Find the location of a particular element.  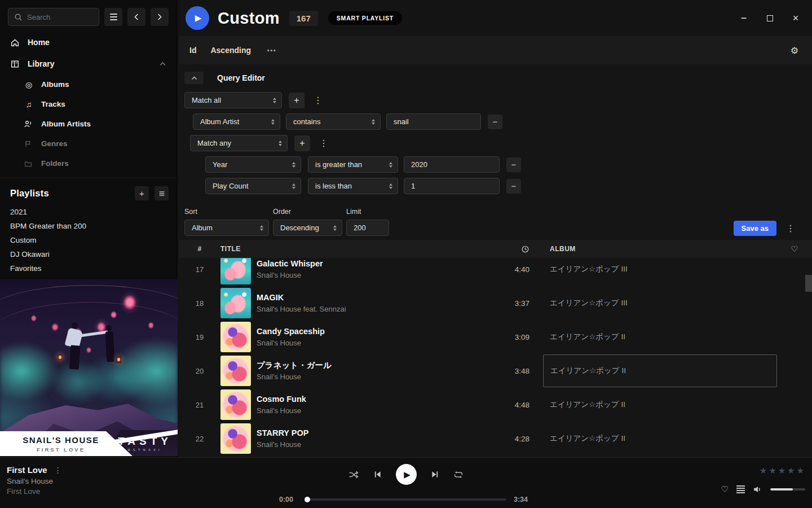

sidebar-item-library: Library is located at coordinates (88, 64).